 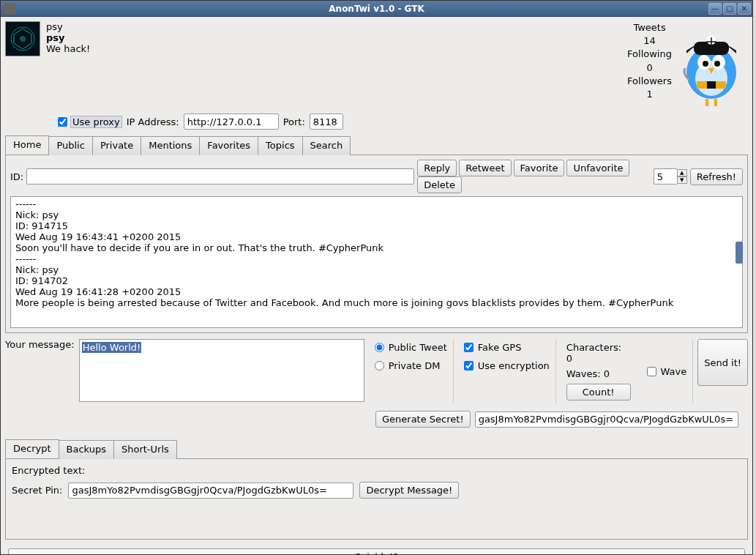 I want to click on avatar, so click(x=23, y=39).